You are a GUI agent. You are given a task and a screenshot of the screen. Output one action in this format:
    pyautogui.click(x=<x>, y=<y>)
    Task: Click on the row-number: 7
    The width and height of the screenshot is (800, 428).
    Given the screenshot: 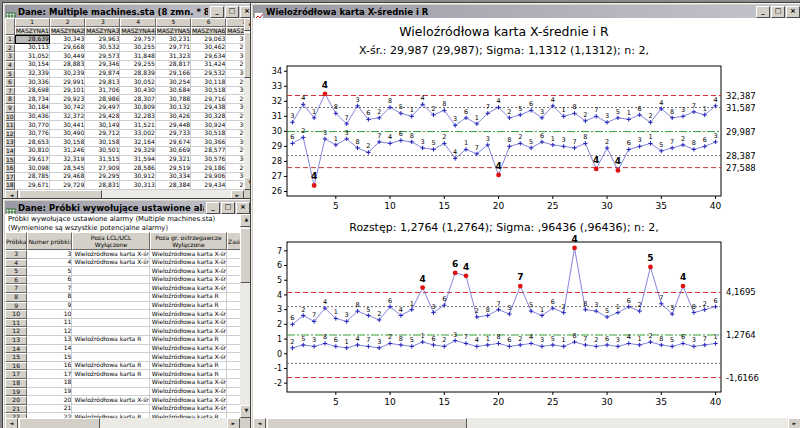 What is the action you would take?
    pyautogui.click(x=16, y=288)
    